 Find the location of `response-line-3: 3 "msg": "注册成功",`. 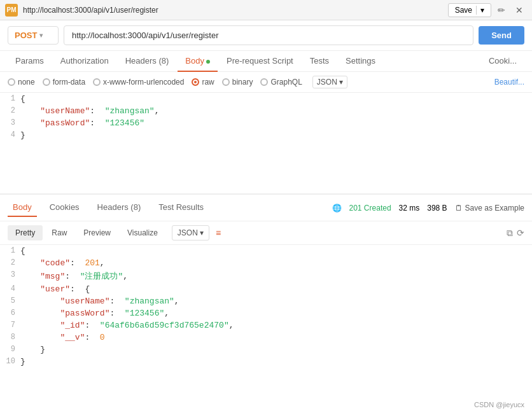

response-line-3: 3 "msg": "注册成功", is located at coordinates (266, 276).